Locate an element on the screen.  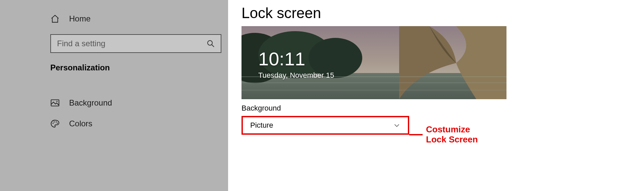
background-dropdown-value: Picture is located at coordinates (262, 125).